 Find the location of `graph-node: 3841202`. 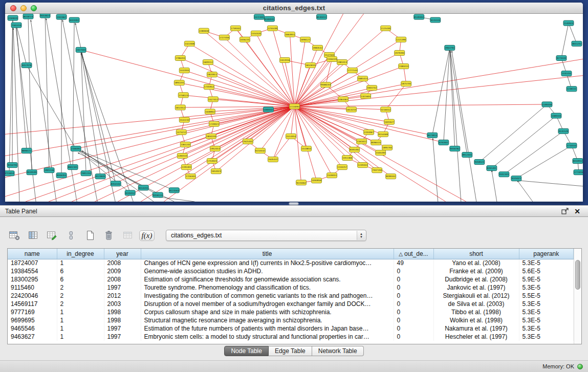

graph-node: 3841202 is located at coordinates (577, 43).